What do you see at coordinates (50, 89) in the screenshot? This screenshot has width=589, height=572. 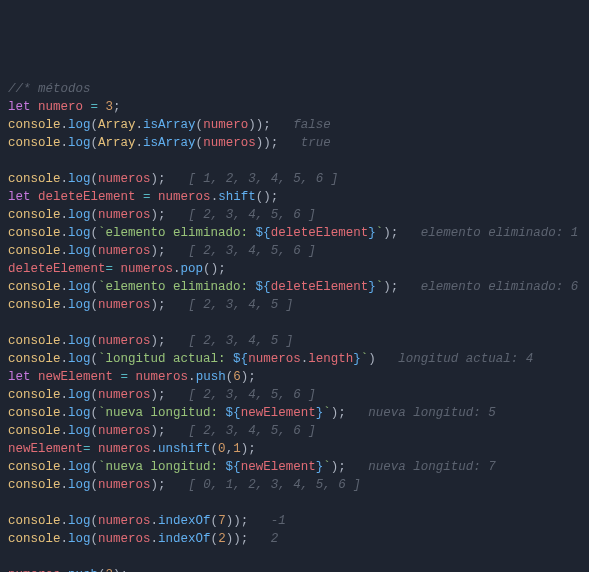 I see `comment: //* métodos` at bounding box center [50, 89].